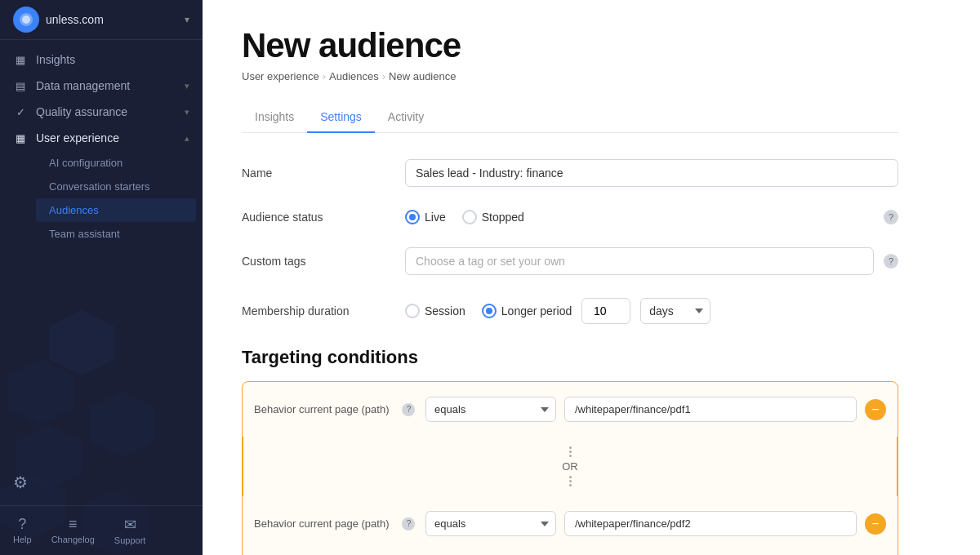 The image size is (980, 555). What do you see at coordinates (570, 410) in the screenshot?
I see `condition-row-1: Behavior current page (path) ? equals co…` at bounding box center [570, 410].